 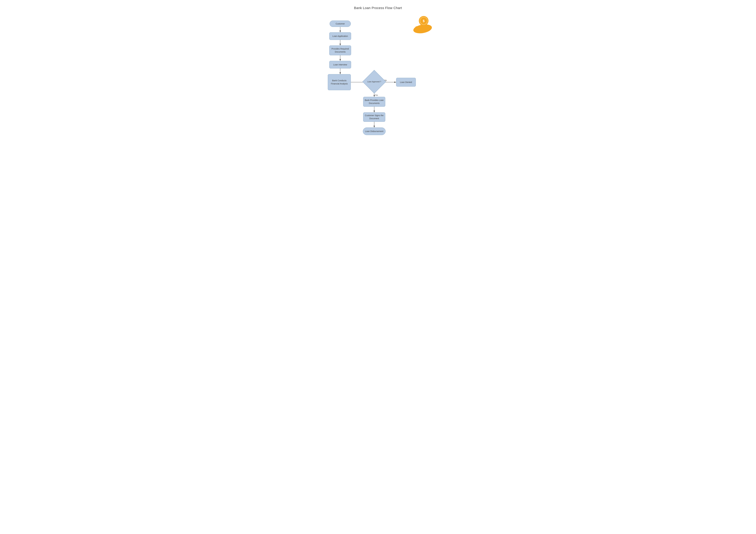 I want to click on bank-analysis-label: Bank Conducts Financial Analysis, so click(x=339, y=82).